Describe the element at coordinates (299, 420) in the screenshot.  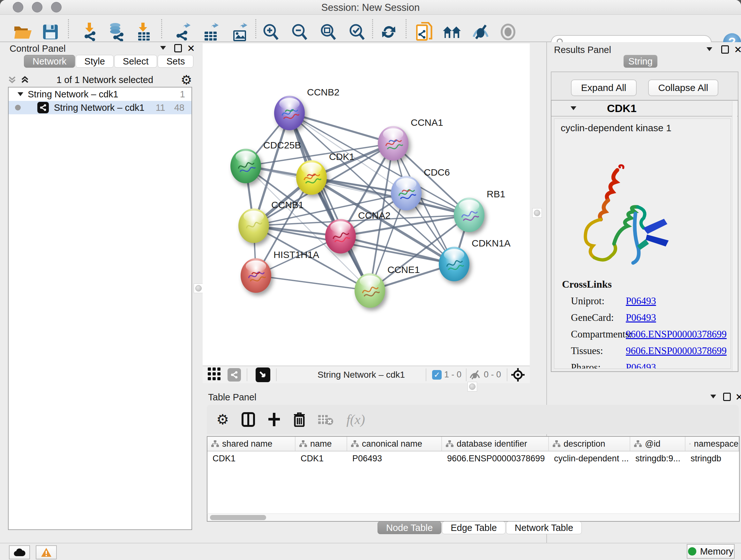
I see `delete-column-icon` at that location.